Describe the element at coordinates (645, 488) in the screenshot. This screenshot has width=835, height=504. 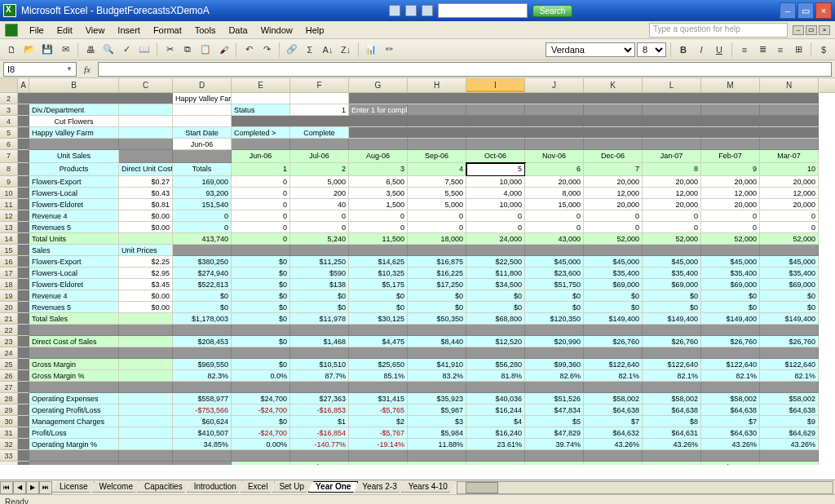
I see `hscroll-track` at that location.